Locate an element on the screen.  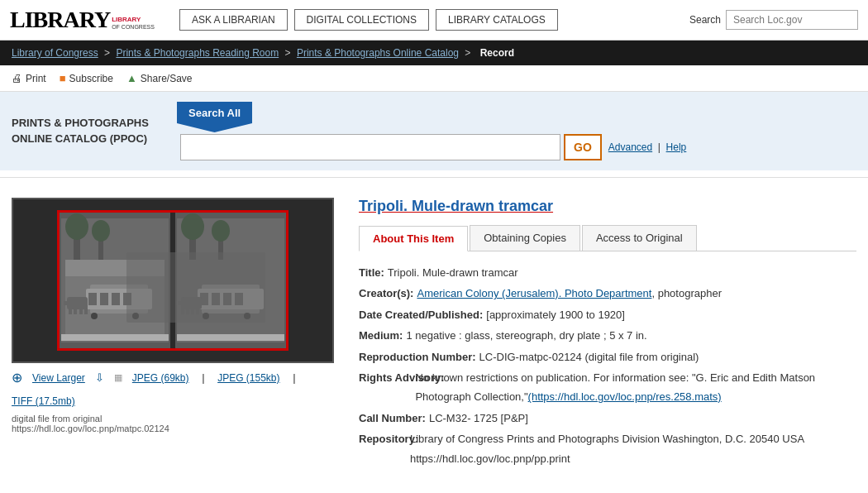
search-main-input is located at coordinates (370, 147).